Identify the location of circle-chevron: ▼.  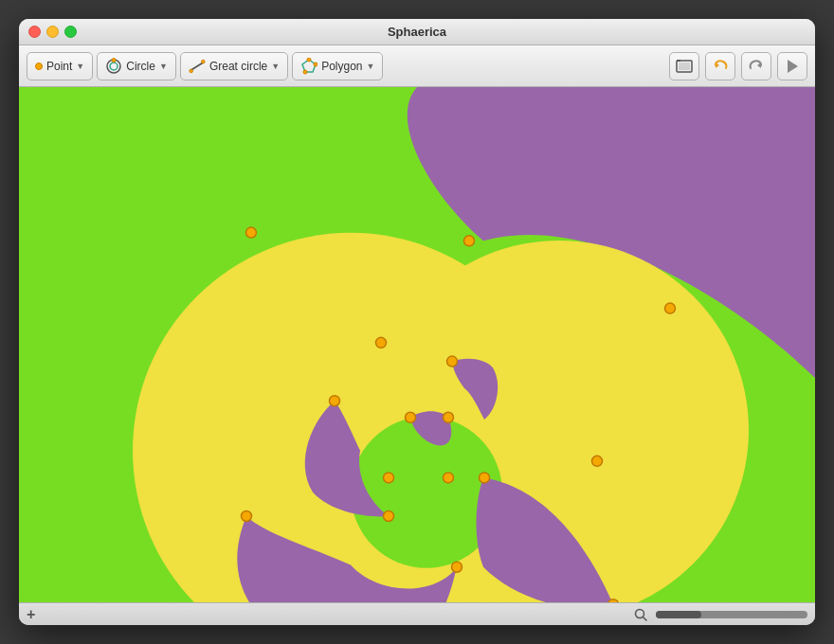
(163, 66).